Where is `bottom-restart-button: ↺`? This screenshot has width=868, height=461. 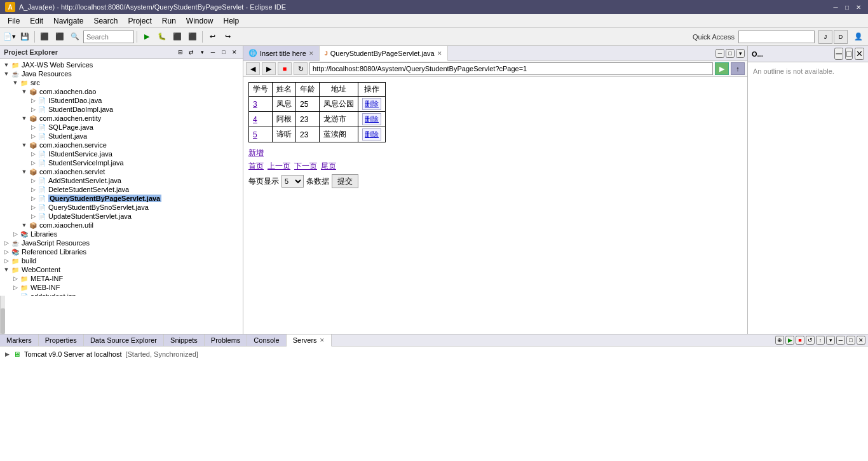 bottom-restart-button: ↺ is located at coordinates (810, 340).